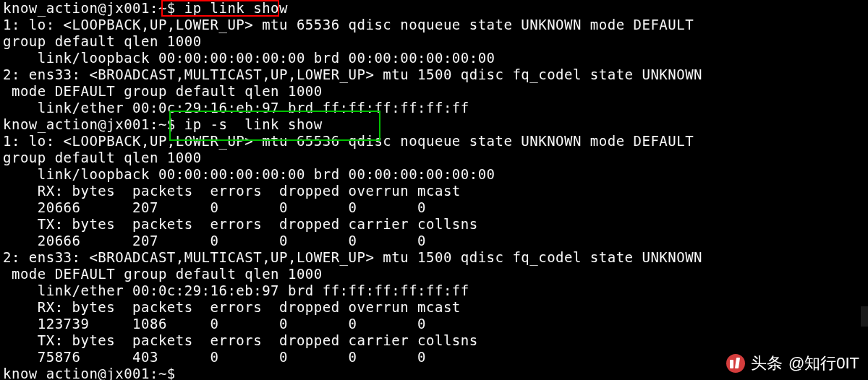 This screenshot has height=380, width=868. What do you see at coordinates (434, 9) in the screenshot?
I see `terminal-line: know_action@jx001:~$ ip link show` at bounding box center [434, 9].